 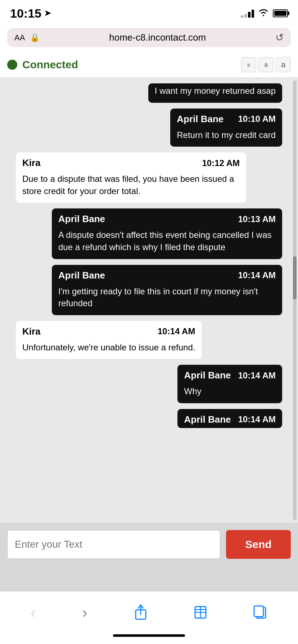 I want to click on bubble-body: A dispute doesn't affect this event bein…, so click(x=167, y=243).